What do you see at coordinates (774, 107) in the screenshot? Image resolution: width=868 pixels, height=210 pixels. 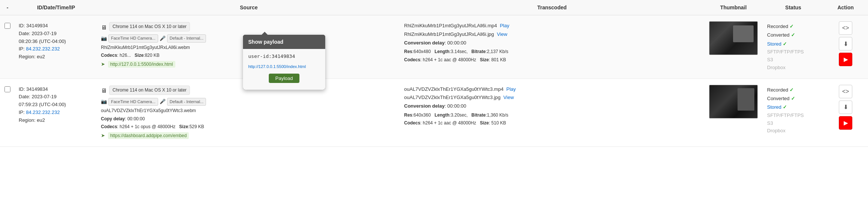 I see `row2-stored-link: Stored` at bounding box center [774, 107].